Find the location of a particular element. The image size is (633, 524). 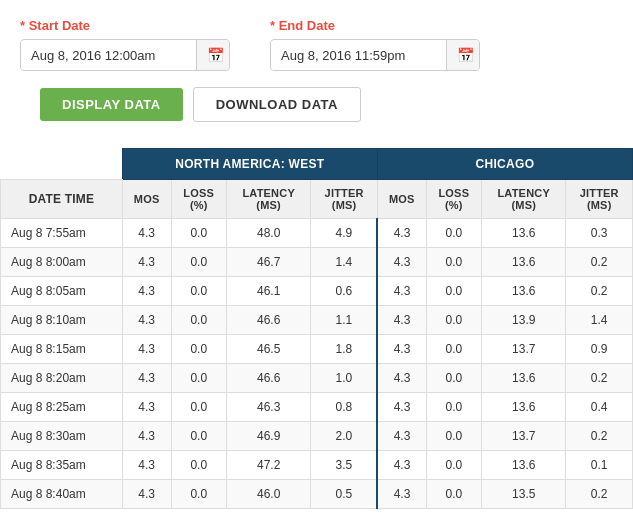

cell-na-latency: 46.9 is located at coordinates (268, 436).